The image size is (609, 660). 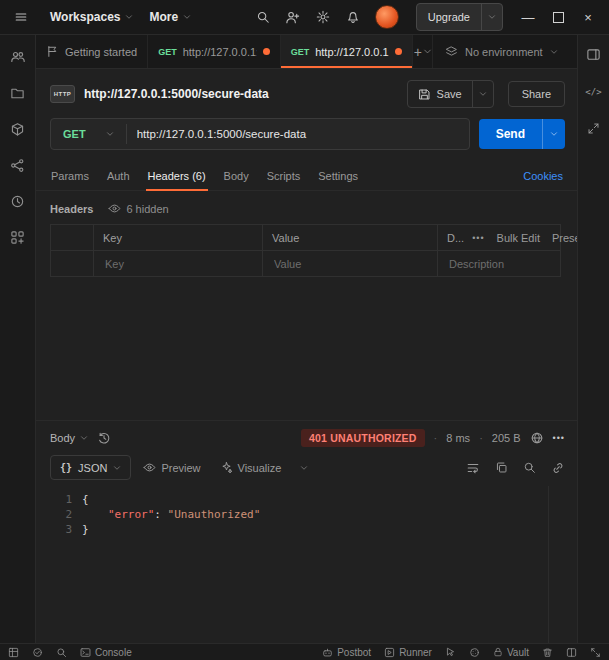 I want to click on link-icon, so click(x=558, y=468).